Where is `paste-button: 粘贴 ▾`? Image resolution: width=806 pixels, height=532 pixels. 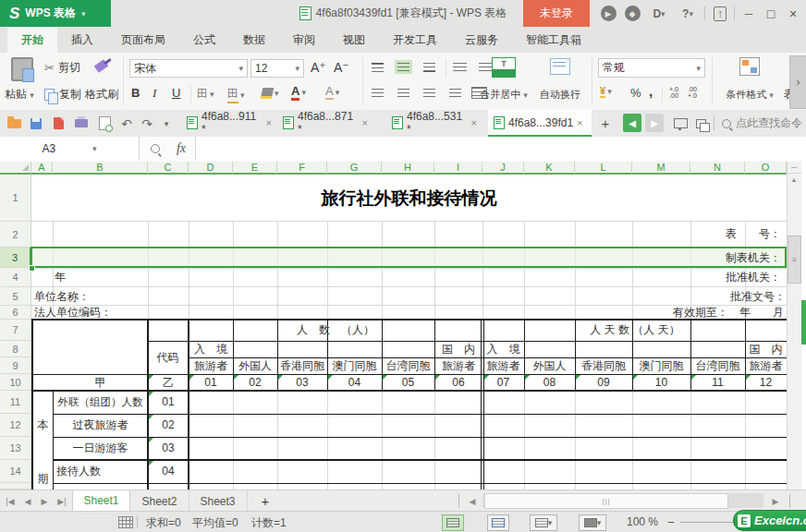 paste-button: 粘贴 ▾ is located at coordinates (19, 94).